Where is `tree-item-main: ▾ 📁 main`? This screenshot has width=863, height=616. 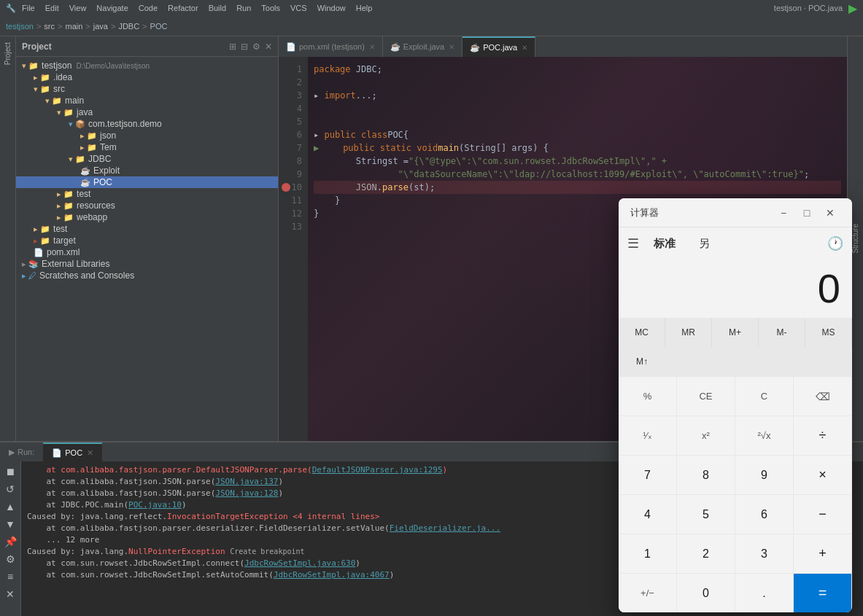
tree-item-main: ▾ 📁 main is located at coordinates (147, 101).